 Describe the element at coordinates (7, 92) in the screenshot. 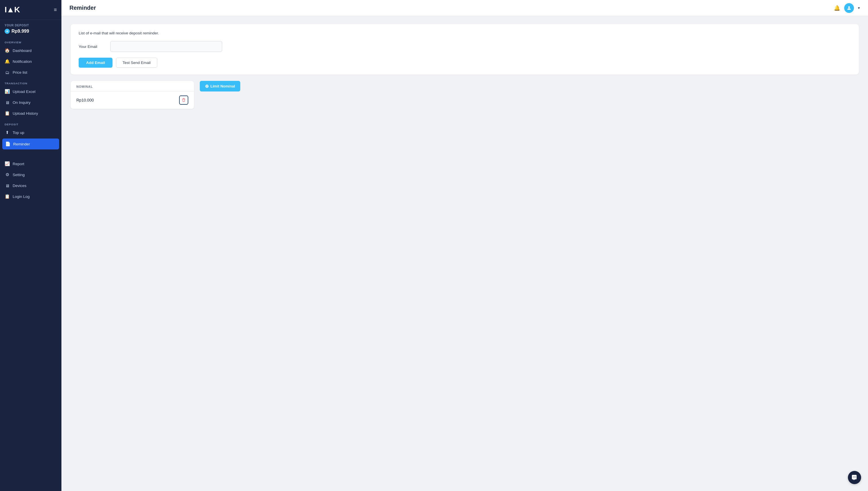

I see `excel-icon: 📊` at that location.